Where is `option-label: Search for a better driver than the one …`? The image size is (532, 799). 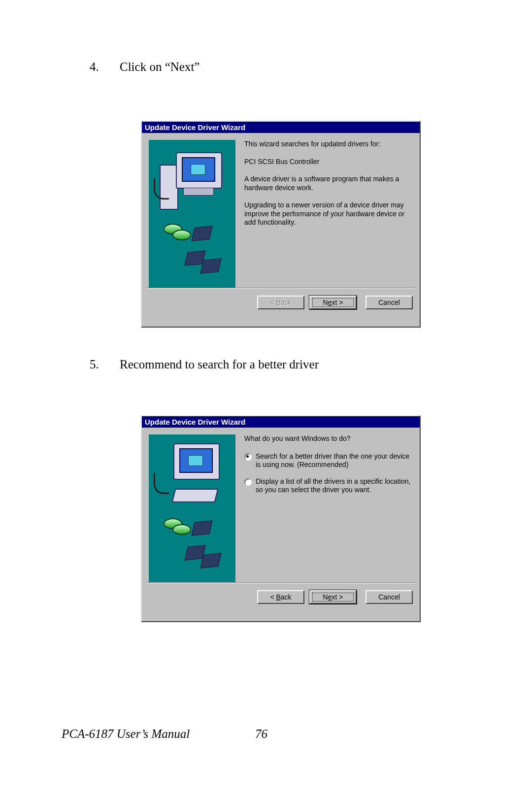
option-label: Search for a better driver than the one … is located at coordinates (334, 461).